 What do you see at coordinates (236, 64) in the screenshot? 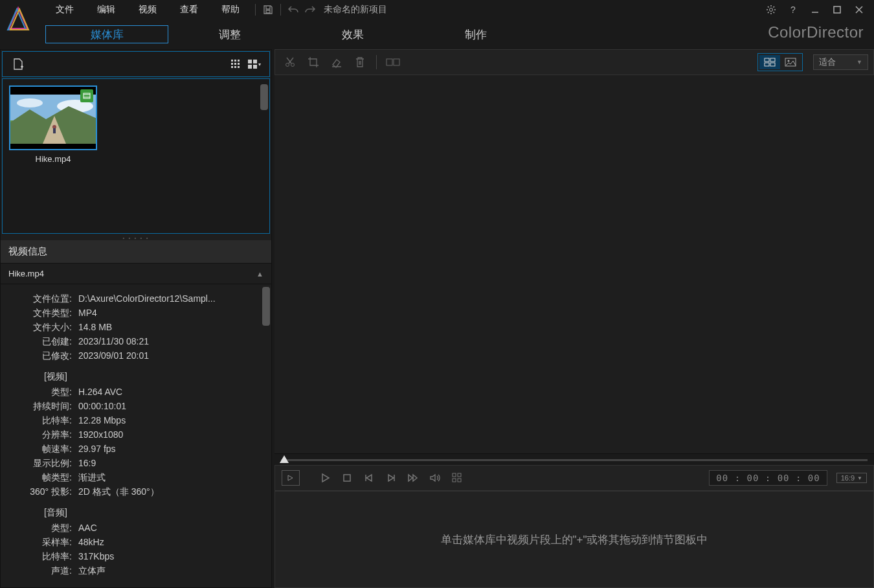
I see `grid-view-icon` at bounding box center [236, 64].